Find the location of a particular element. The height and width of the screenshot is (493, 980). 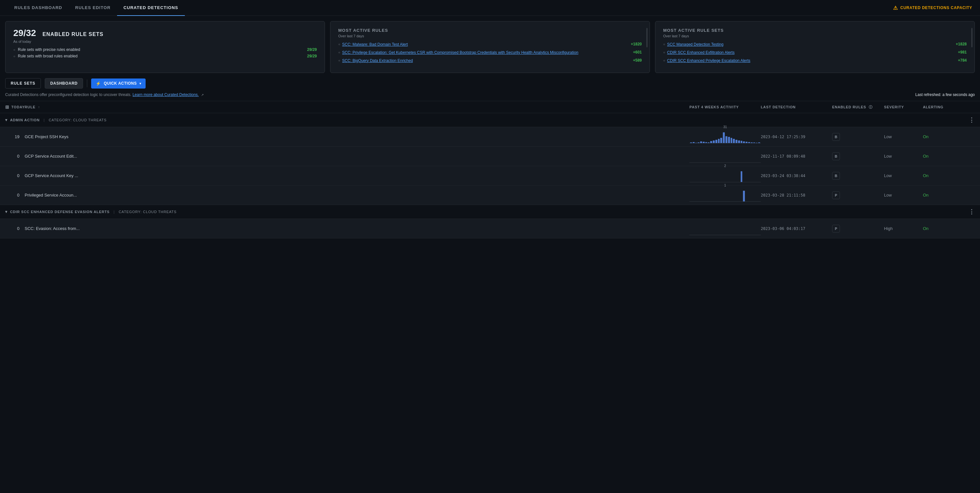

enabled-subtitle: As of today is located at coordinates (165, 41).